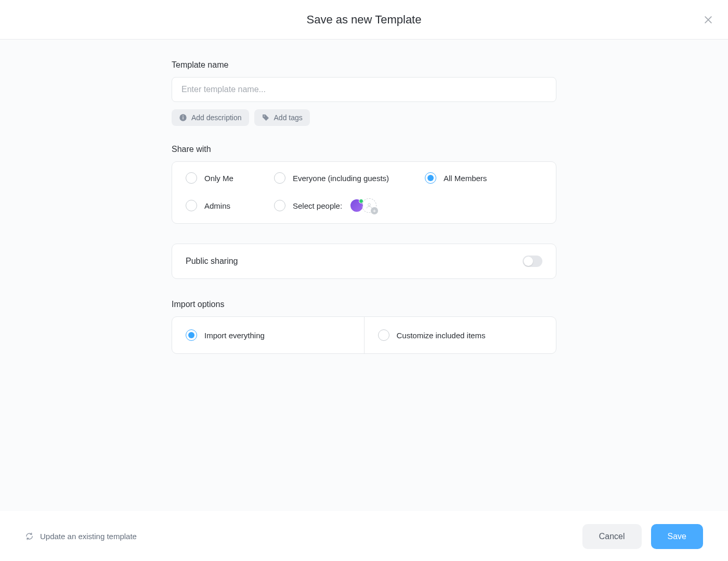 This screenshot has height=561, width=728. I want to click on save-button: Save, so click(677, 537).